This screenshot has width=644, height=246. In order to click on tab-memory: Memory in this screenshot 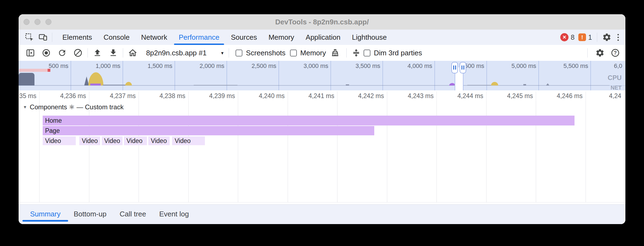, I will do `click(281, 37)`.